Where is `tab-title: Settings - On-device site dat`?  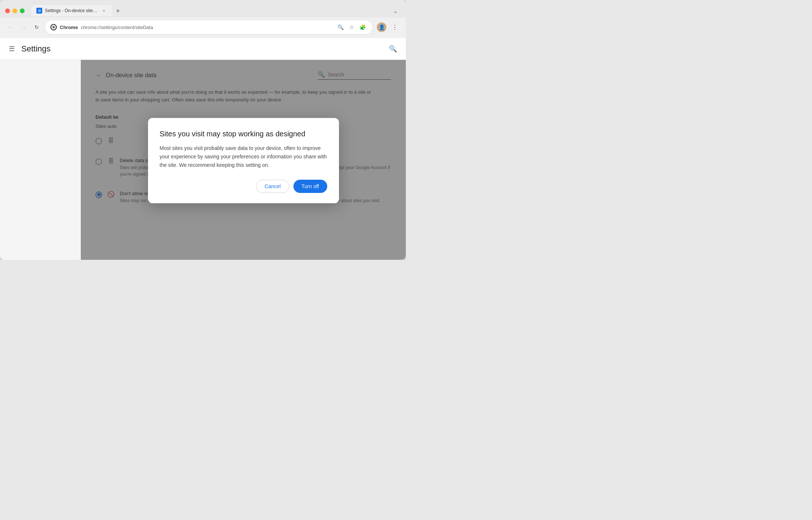
tab-title: Settings - On-device site dat is located at coordinates (72, 11).